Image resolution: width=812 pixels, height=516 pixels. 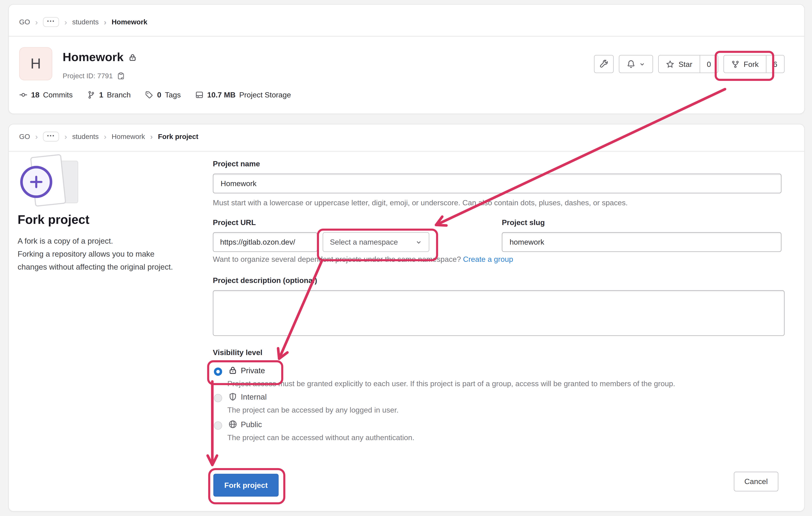 I want to click on fork-count-value: 6, so click(x=775, y=64).